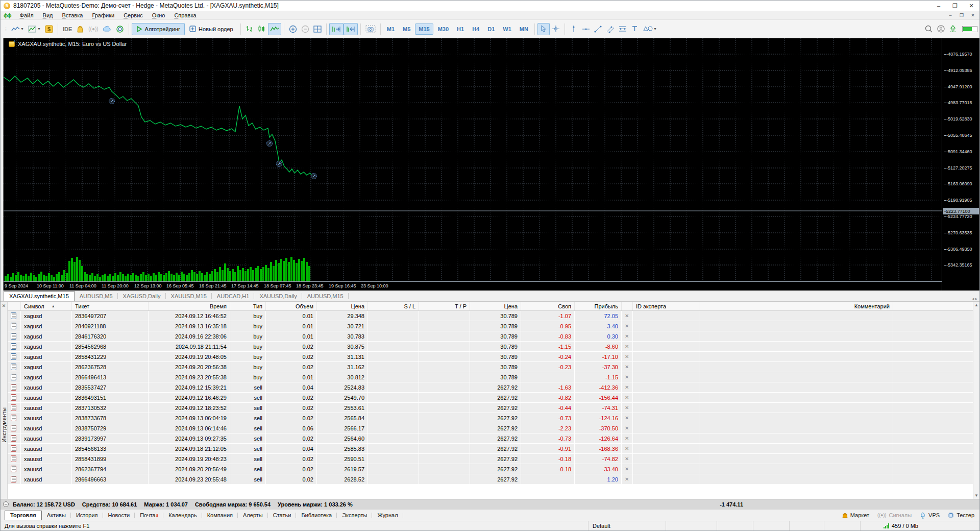 The height and width of the screenshot is (531, 980). What do you see at coordinates (220, 516) in the screenshot?
I see `bottom-tab-компания: Компания` at bounding box center [220, 516].